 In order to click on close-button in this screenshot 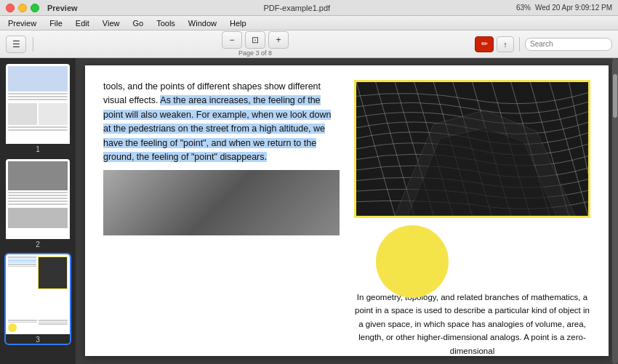, I will do `click(10, 8)`.